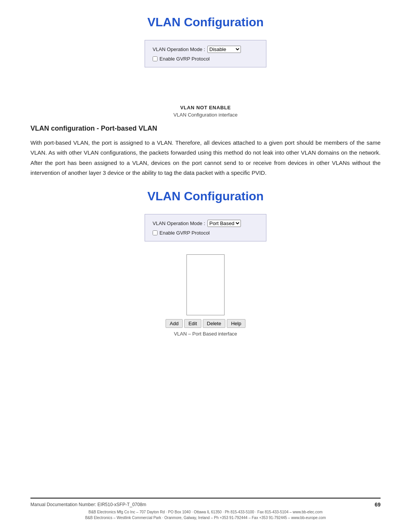 Image resolution: width=411 pixels, height=532 pixels. Describe the element at coordinates (206, 111) in the screenshot. I see `vlan-not-enable-section: VLAN NOT ENABLE VLAN Configuration inter…` at that location.